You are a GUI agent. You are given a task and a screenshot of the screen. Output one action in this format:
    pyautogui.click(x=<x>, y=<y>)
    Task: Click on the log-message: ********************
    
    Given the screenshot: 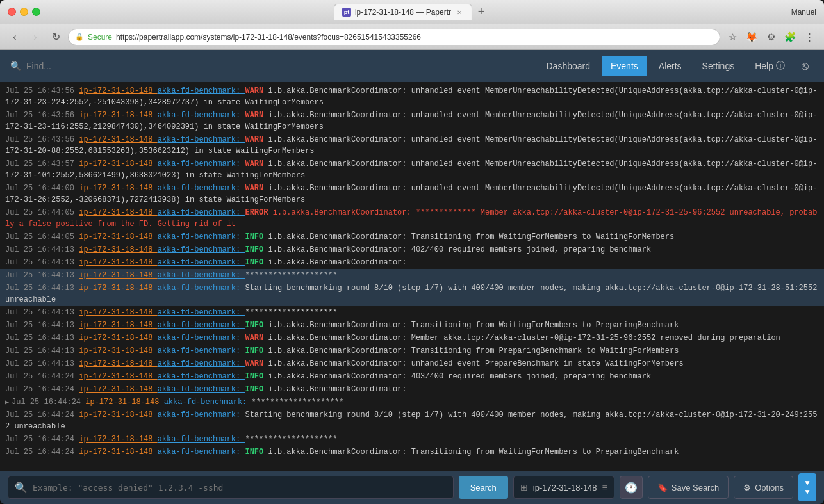 What is the action you would take?
    pyautogui.click(x=298, y=402)
    